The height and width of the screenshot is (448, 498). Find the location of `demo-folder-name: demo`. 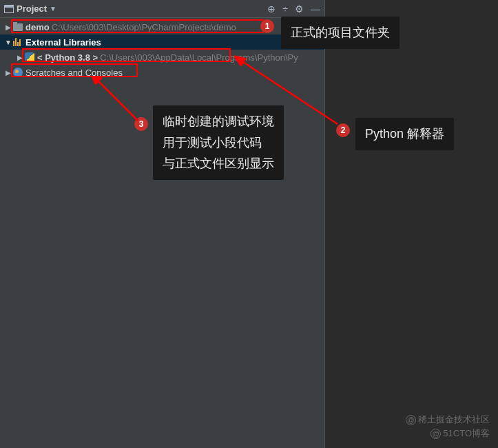

demo-folder-name: demo is located at coordinates (37, 28).